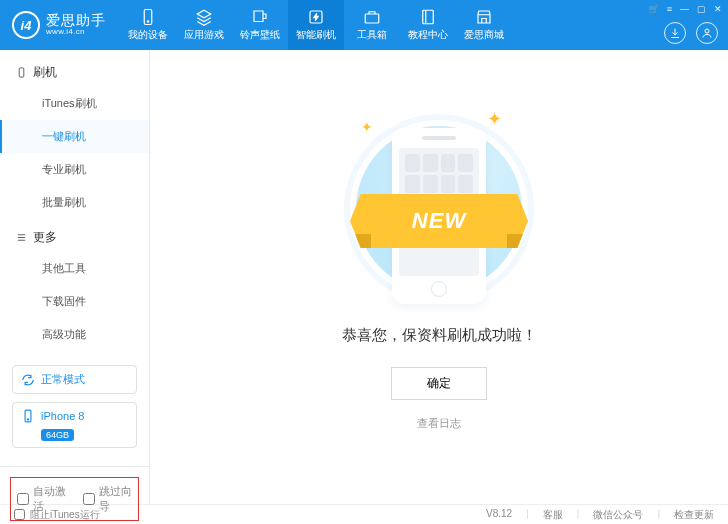  I want to click on header-right-icons, so click(691, 33).